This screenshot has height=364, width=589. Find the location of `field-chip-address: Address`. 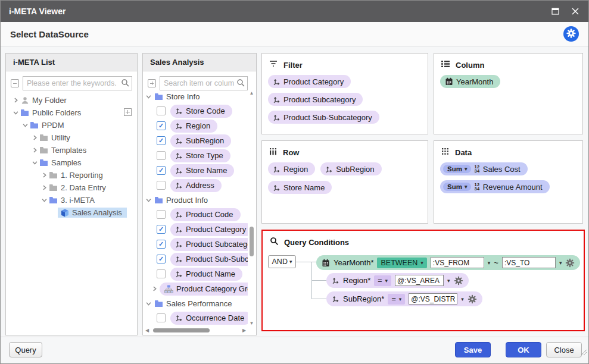

field-chip-address: Address is located at coordinates (196, 186).